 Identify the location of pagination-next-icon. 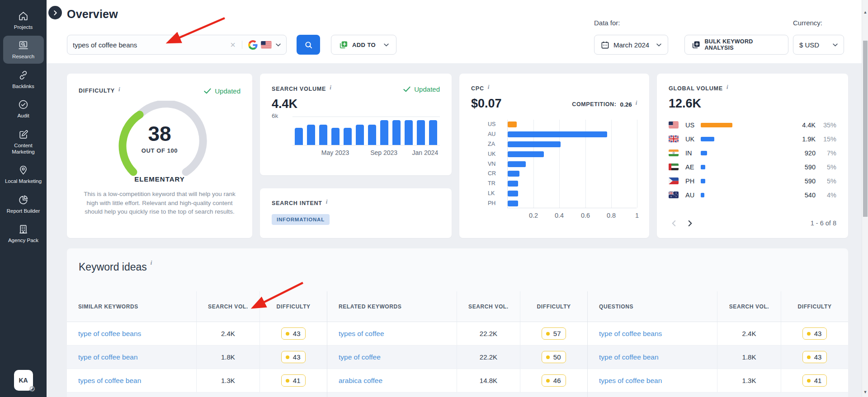
(690, 223).